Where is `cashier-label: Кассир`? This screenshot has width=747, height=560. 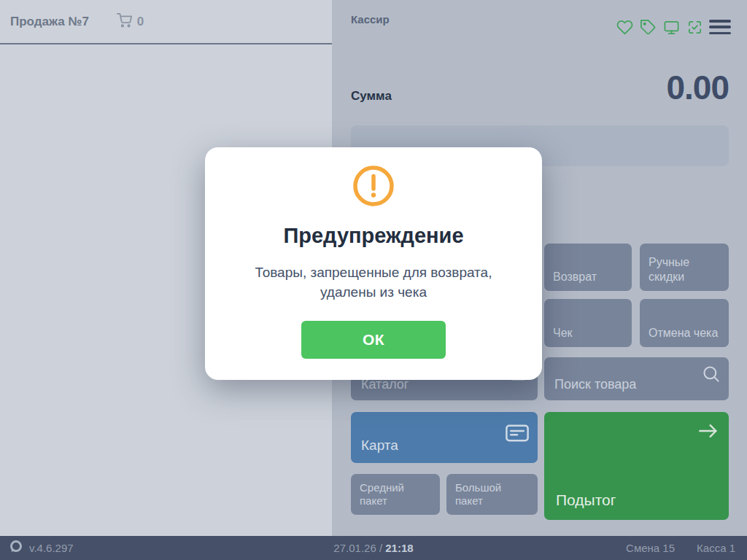
cashier-label: Кассир is located at coordinates (371, 19).